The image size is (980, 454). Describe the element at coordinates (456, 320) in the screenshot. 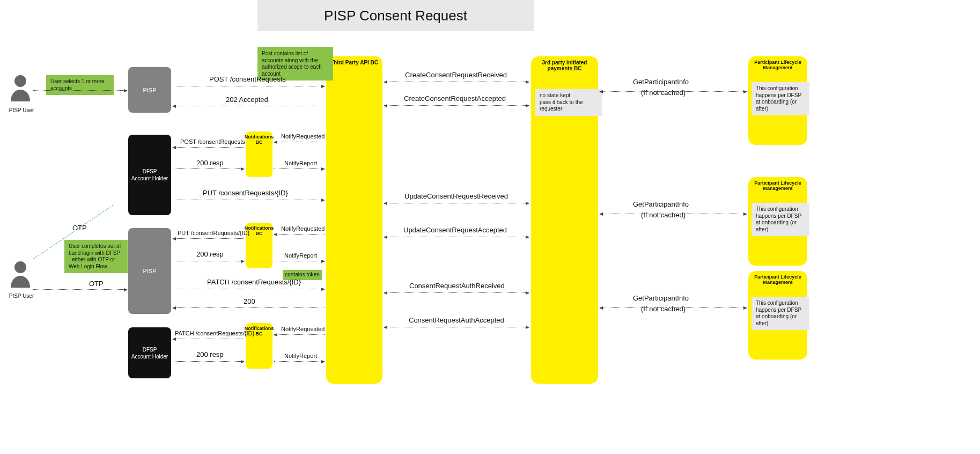

I see `msg: ConsentRequestAuthAccepted` at that location.